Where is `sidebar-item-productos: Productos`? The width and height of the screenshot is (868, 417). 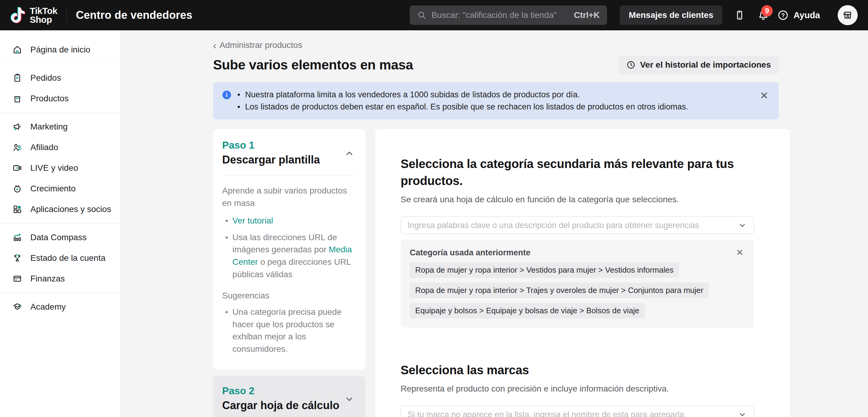 sidebar-item-productos: Productos is located at coordinates (60, 98).